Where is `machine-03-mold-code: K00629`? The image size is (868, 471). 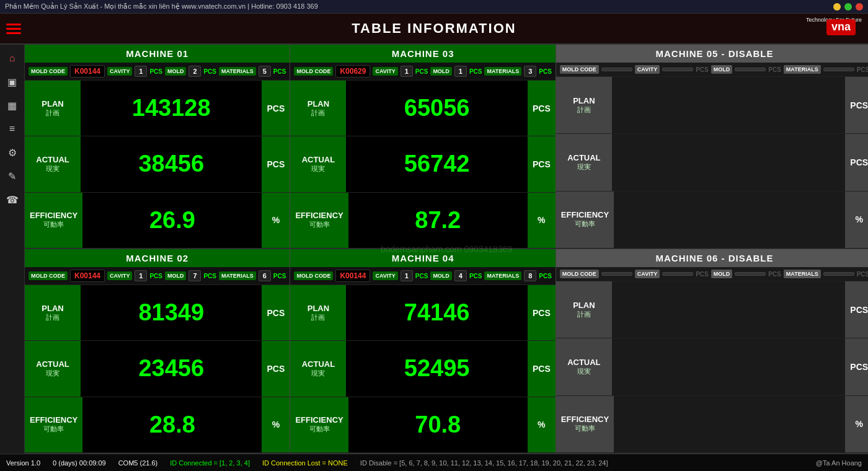
machine-03-mold-code: K00629 is located at coordinates (353, 71).